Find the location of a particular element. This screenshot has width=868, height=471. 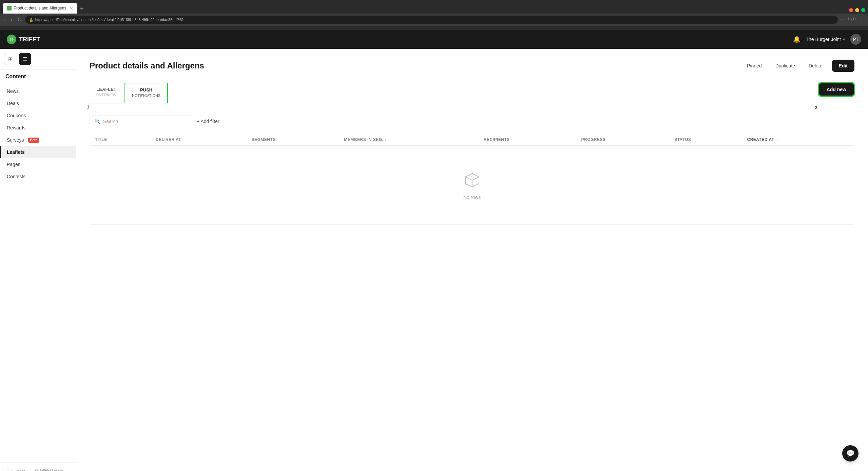

col-recipients: RECIPIENTS is located at coordinates (527, 140).